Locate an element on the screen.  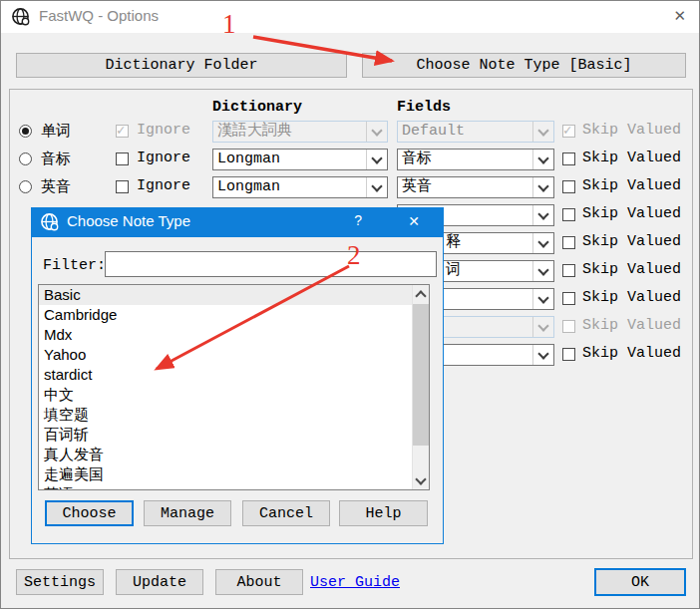
scrollbar-thumb is located at coordinates (421, 375).